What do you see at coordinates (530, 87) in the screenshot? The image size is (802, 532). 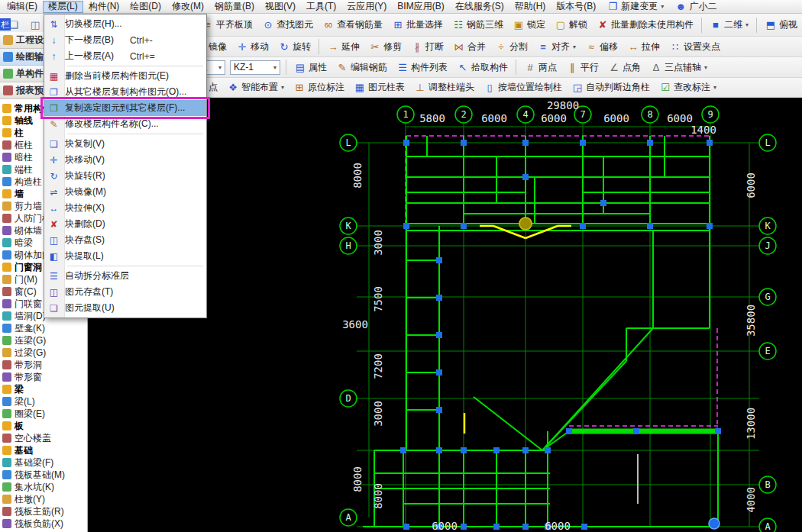 I see `toolbar-button-label: 按墙位置绘制柱` at bounding box center [530, 87].